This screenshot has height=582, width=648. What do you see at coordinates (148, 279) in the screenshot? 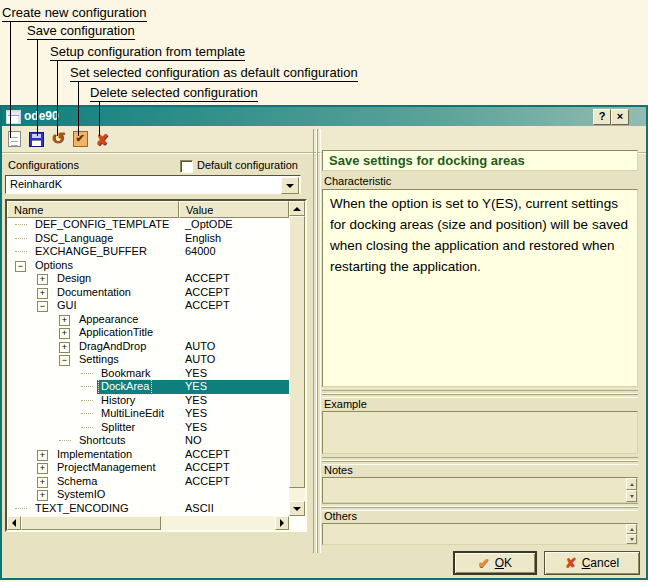
I see `tree-row: +DesignACCEPT` at bounding box center [148, 279].